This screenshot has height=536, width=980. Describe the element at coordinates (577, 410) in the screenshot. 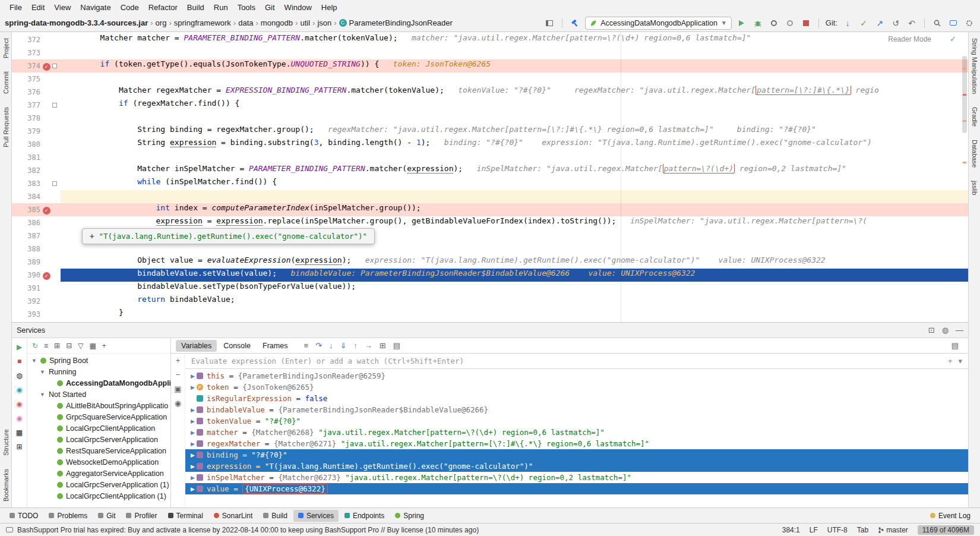

I see `variable-row: ▶bindableValue = {ParameterBindingJsonRe…` at that location.